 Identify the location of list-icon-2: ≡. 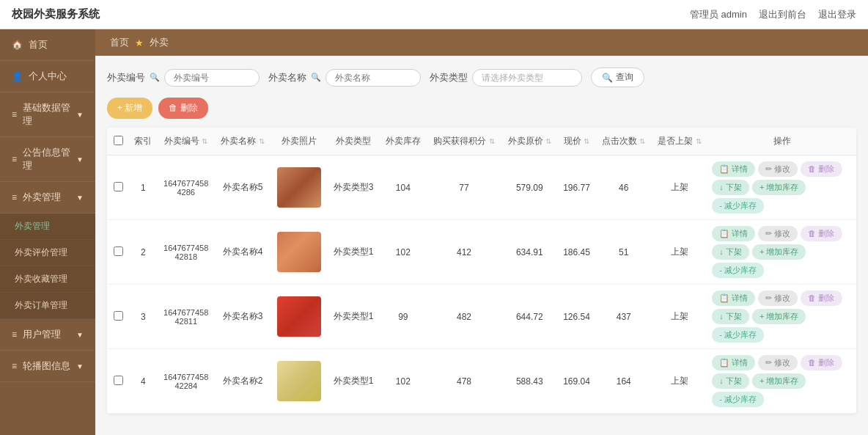
(15, 159).